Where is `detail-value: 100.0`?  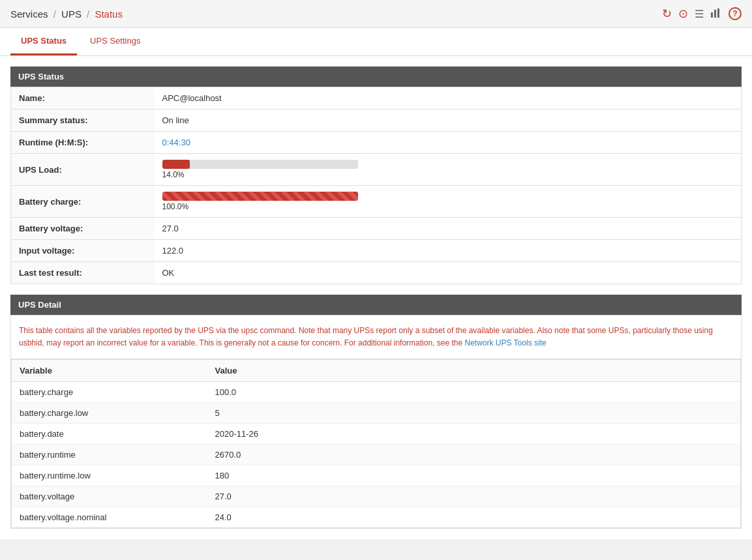 detail-value: 100.0 is located at coordinates (474, 392).